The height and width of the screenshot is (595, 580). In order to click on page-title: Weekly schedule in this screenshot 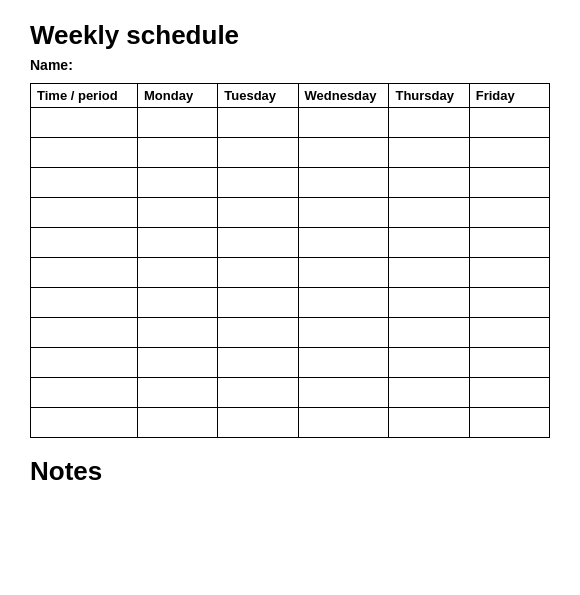, I will do `click(290, 36)`.